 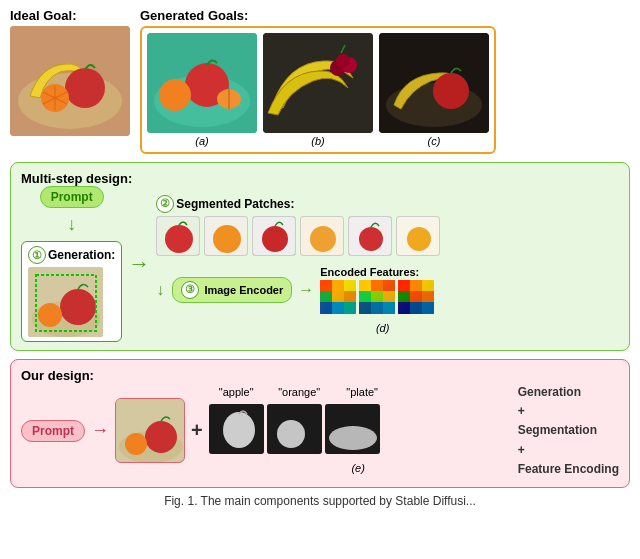 What do you see at coordinates (388, 236) in the screenshot?
I see `patches-row` at bounding box center [388, 236].